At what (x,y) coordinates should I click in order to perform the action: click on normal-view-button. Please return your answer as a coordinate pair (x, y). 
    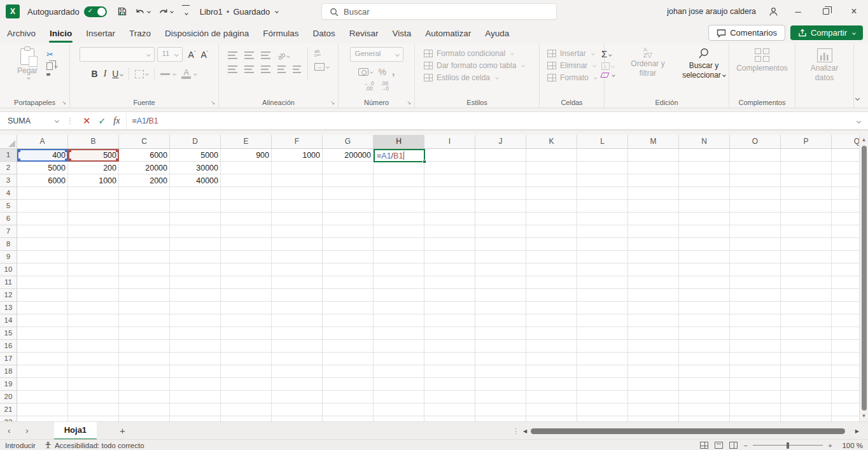
    Looking at the image, I should click on (704, 446).